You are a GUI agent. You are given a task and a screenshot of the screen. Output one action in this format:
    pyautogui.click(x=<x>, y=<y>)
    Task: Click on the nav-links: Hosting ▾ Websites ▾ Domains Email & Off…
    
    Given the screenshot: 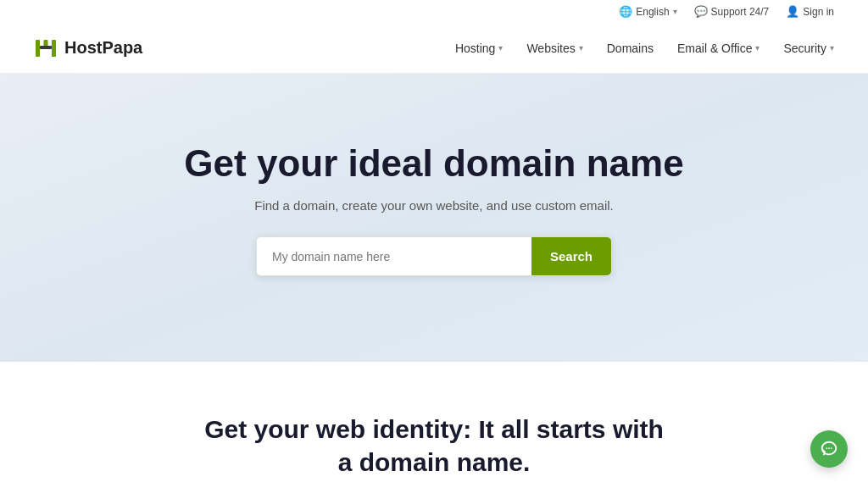 What is the action you would take?
    pyautogui.click(x=644, y=48)
    